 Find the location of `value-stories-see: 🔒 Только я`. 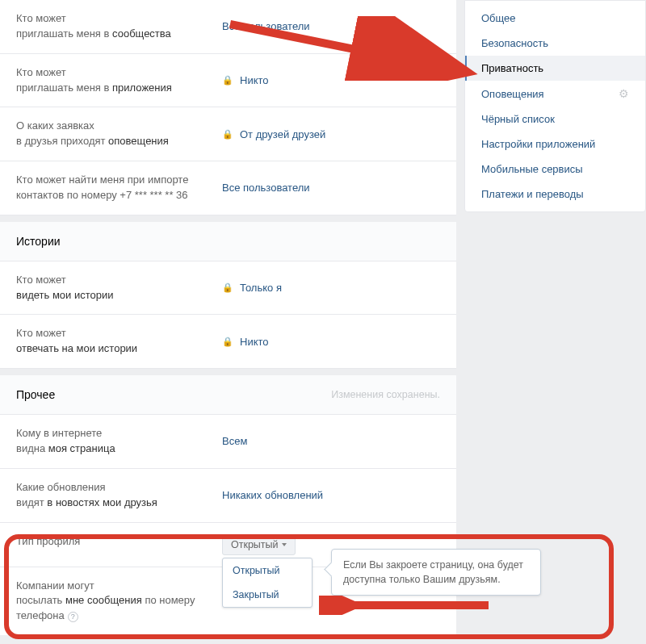

value-stories-see: 🔒 Только я is located at coordinates (252, 287).